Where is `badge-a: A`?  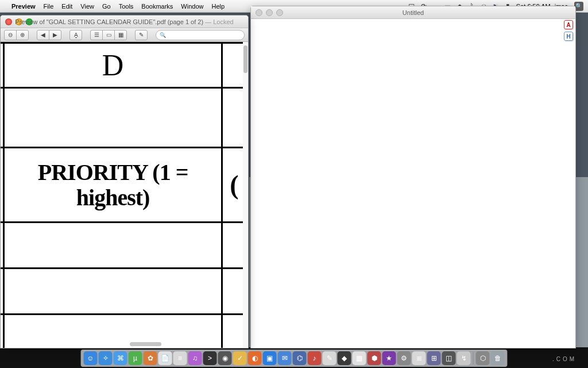 badge-a: A is located at coordinates (568, 25).